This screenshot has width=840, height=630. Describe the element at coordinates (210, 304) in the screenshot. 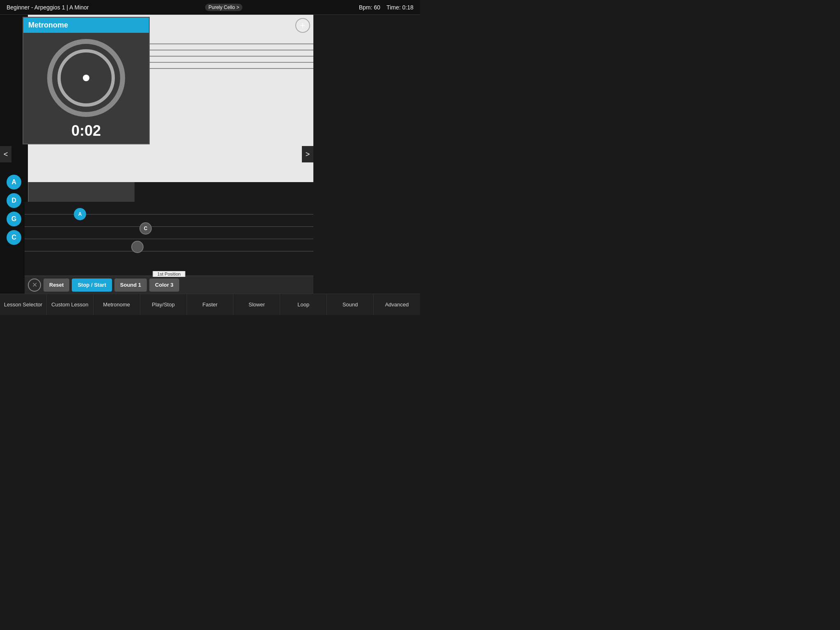

I see `bottom-nav: Lesson Selector Custom Lesson Metronome …` at that location.